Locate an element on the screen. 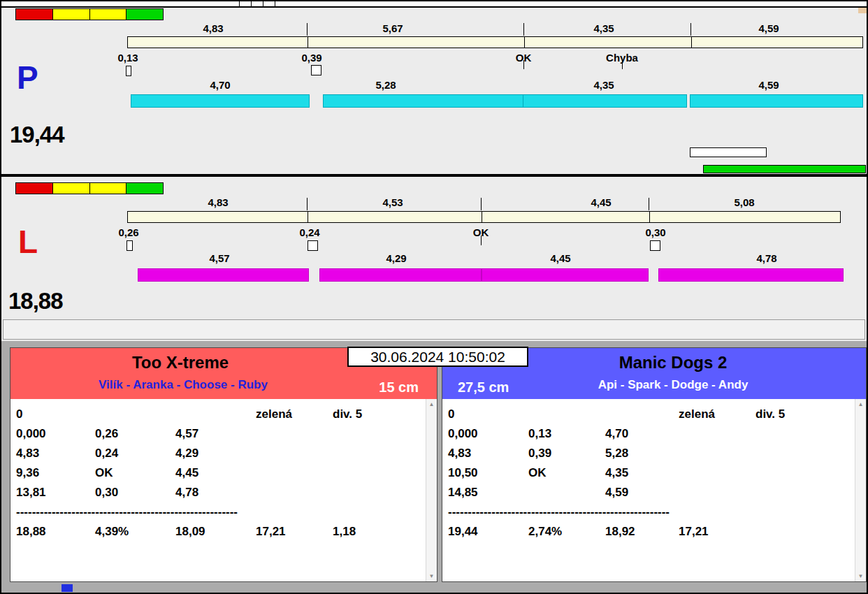 This screenshot has height=594, width=868. start-lights-lane-p is located at coordinates (89, 14).